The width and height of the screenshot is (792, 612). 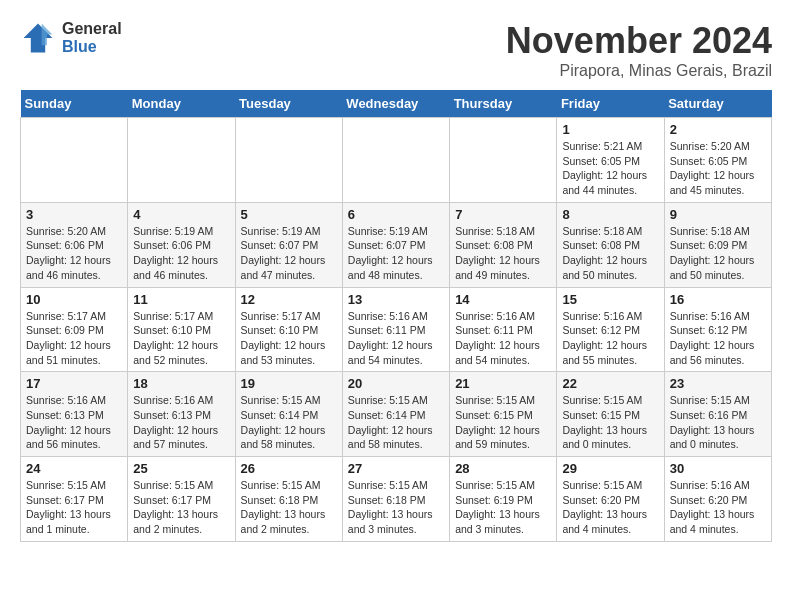 I want to click on calendar-week-row: 1Sunrise: 5:21 AM Sunset: 6:05 PM Daylig…, so click(x=396, y=160).